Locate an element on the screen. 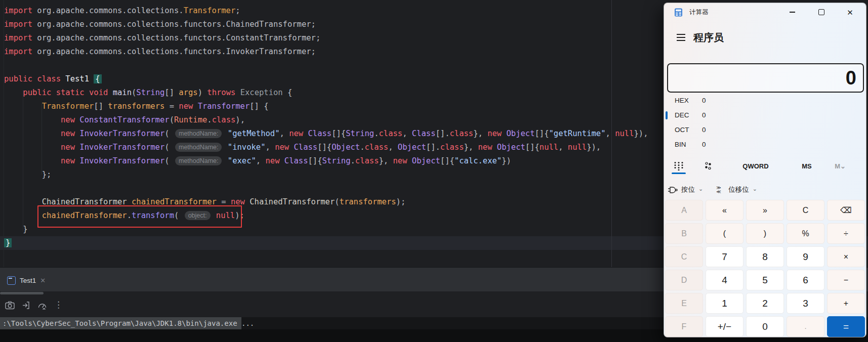 This screenshot has height=342, width=868. calc-btn-3: 3 is located at coordinates (806, 304).